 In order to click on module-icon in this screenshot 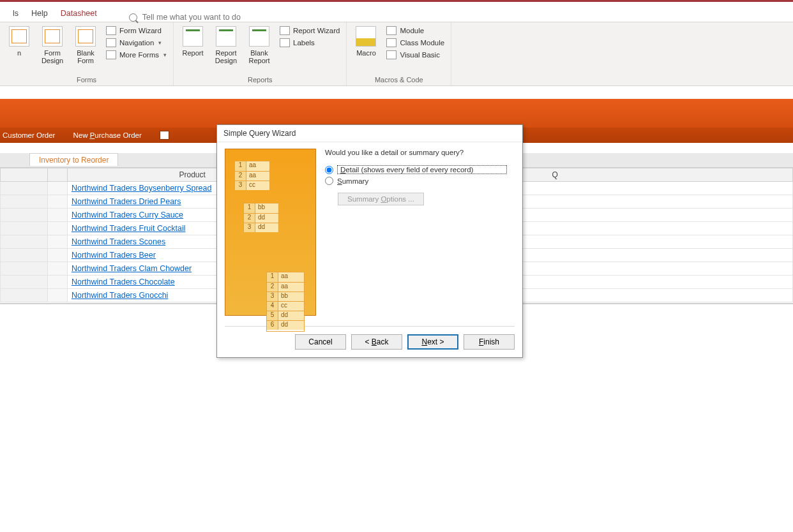, I will do `click(391, 31)`.